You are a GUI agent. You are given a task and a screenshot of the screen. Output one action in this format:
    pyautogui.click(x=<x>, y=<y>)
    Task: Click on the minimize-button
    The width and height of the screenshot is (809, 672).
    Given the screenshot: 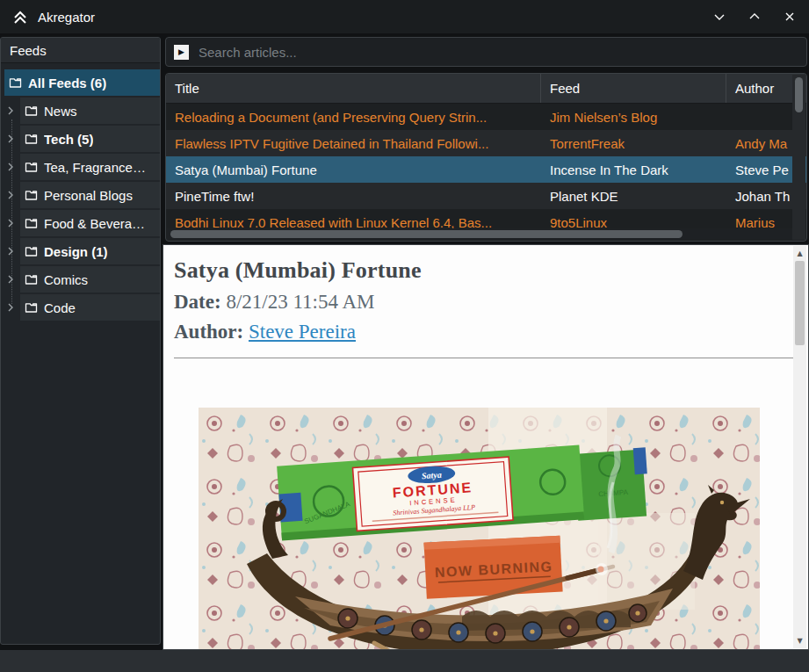 What is the action you would take?
    pyautogui.click(x=719, y=17)
    